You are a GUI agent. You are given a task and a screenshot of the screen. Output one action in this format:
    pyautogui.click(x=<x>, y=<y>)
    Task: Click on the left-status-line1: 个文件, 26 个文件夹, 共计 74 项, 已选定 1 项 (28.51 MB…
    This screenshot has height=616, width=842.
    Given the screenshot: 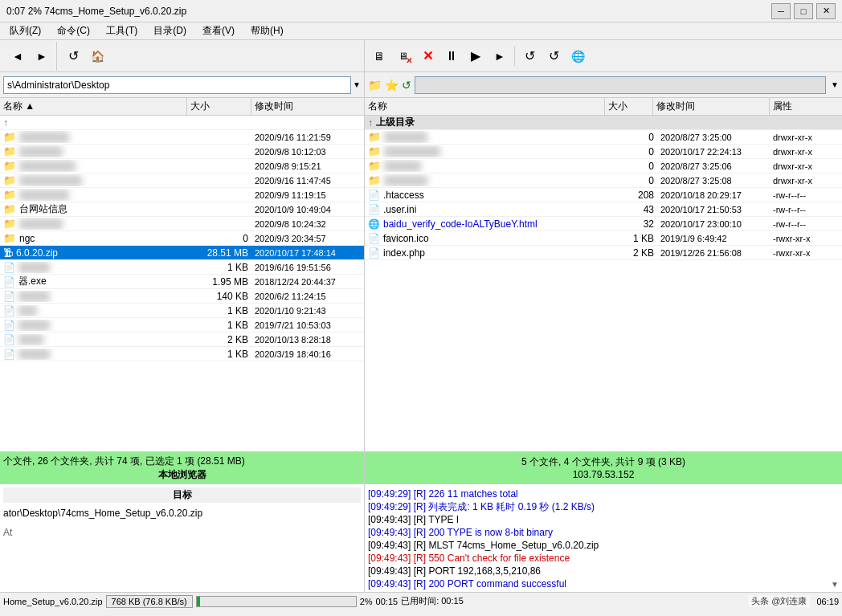 What is the action you would take?
    pyautogui.click(x=182, y=461)
    